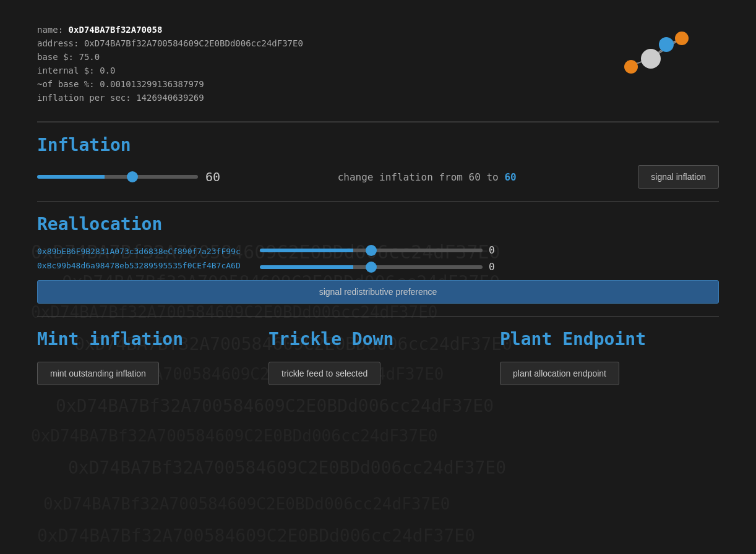 Image resolution: width=756 pixels, height=554 pixels. Describe the element at coordinates (142, 266) in the screenshot. I see `realloc-address-2: 0xBc99b48d6a98478eb53289595535f0CEf4B7cA…` at that location.